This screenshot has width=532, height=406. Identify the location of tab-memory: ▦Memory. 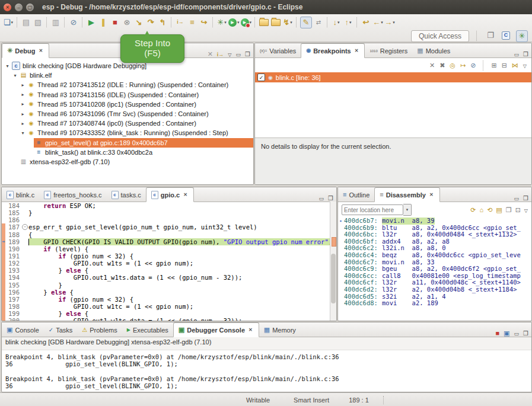
(280, 330).